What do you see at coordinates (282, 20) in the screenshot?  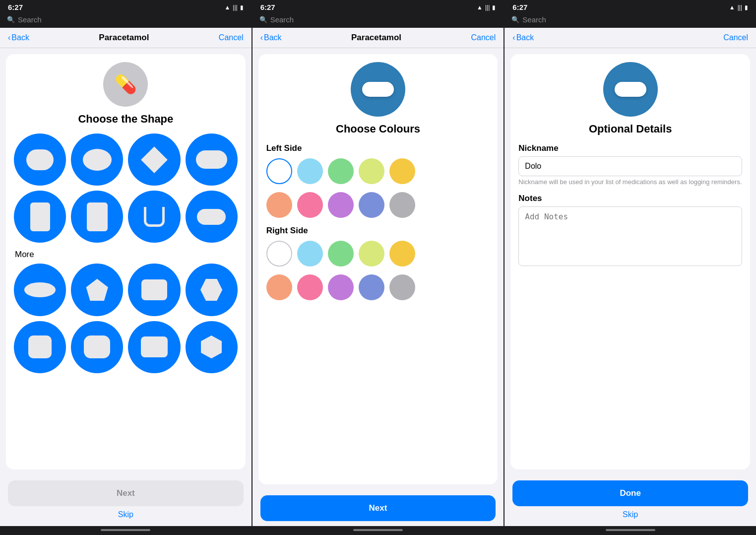 I see `search-text-2: Search` at bounding box center [282, 20].